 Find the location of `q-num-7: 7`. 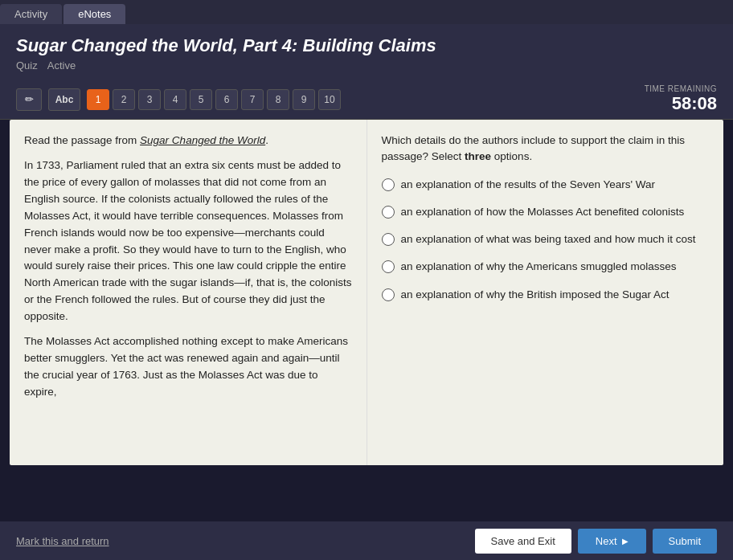

q-num-7: 7 is located at coordinates (252, 100).